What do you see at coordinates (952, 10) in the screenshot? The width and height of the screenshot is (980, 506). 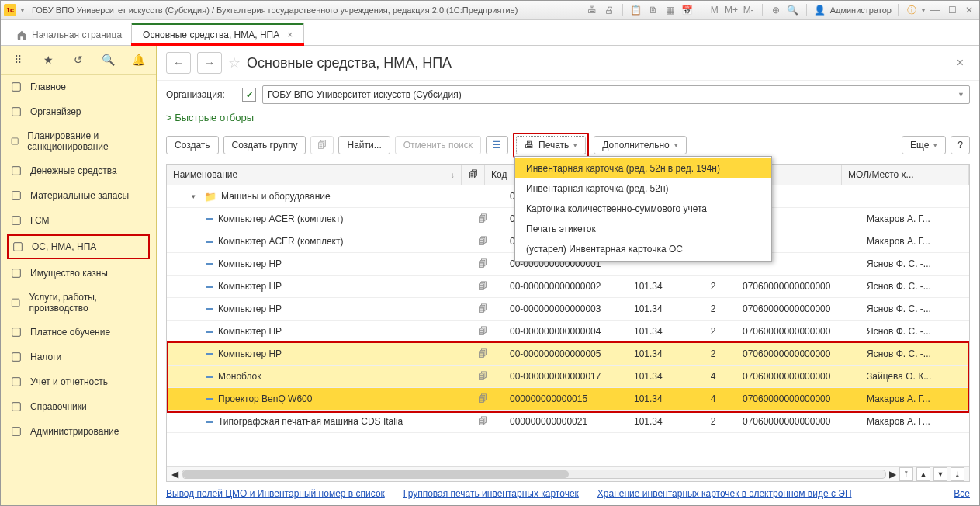 I see `maximize-icon: ☐` at bounding box center [952, 10].